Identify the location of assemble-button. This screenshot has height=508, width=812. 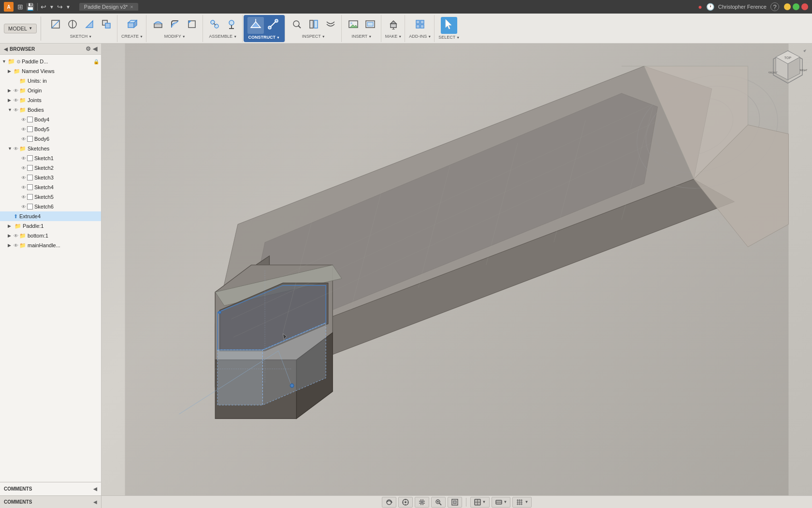
(215, 25).